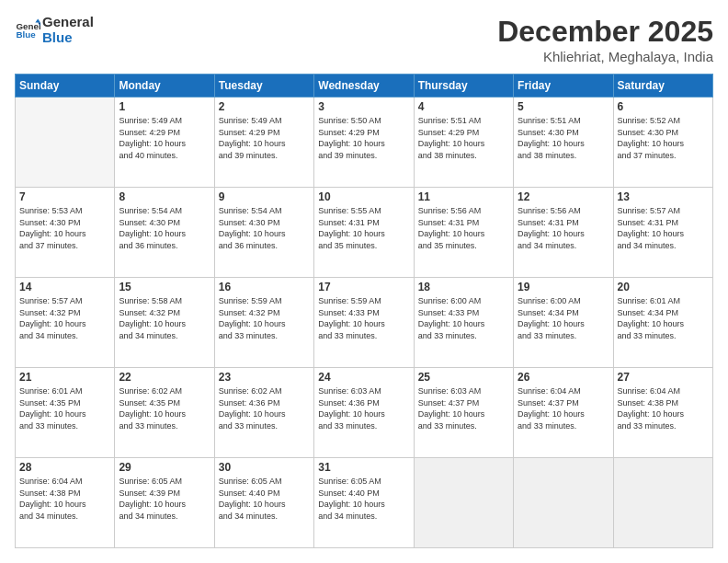 The image size is (728, 563). What do you see at coordinates (563, 233) in the screenshot?
I see `table-row: 12Sunrise: 5:56 AMSunset: 4:31 PMDayligh…` at bounding box center [563, 233].